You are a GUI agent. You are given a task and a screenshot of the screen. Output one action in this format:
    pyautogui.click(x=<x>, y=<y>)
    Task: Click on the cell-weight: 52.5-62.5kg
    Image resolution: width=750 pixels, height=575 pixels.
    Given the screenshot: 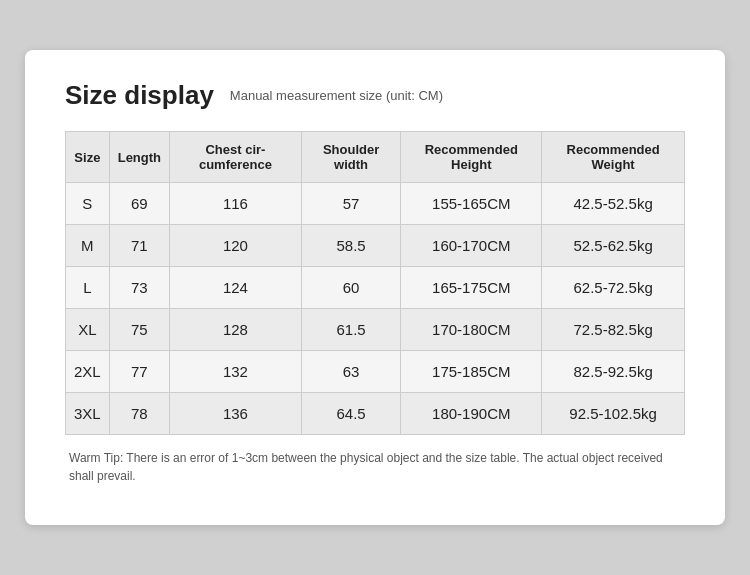 What is the action you would take?
    pyautogui.click(x=614, y=246)
    